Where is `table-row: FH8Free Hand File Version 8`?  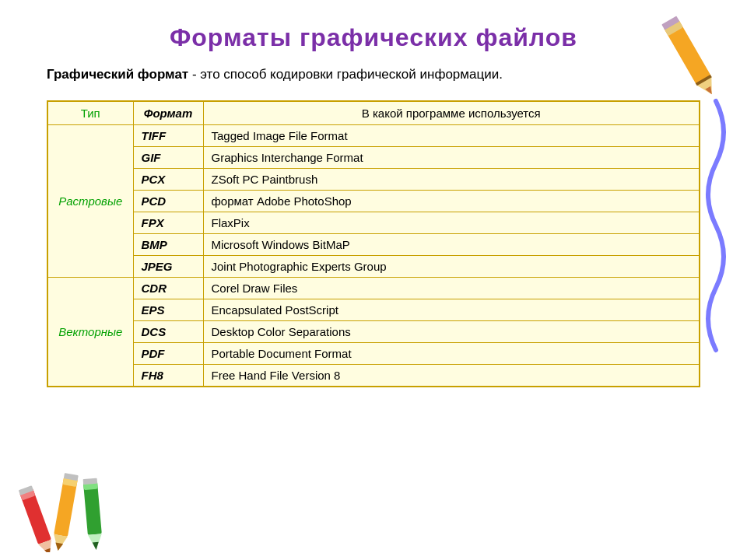
table-row: FH8Free Hand File Version 8 is located at coordinates (374, 375).